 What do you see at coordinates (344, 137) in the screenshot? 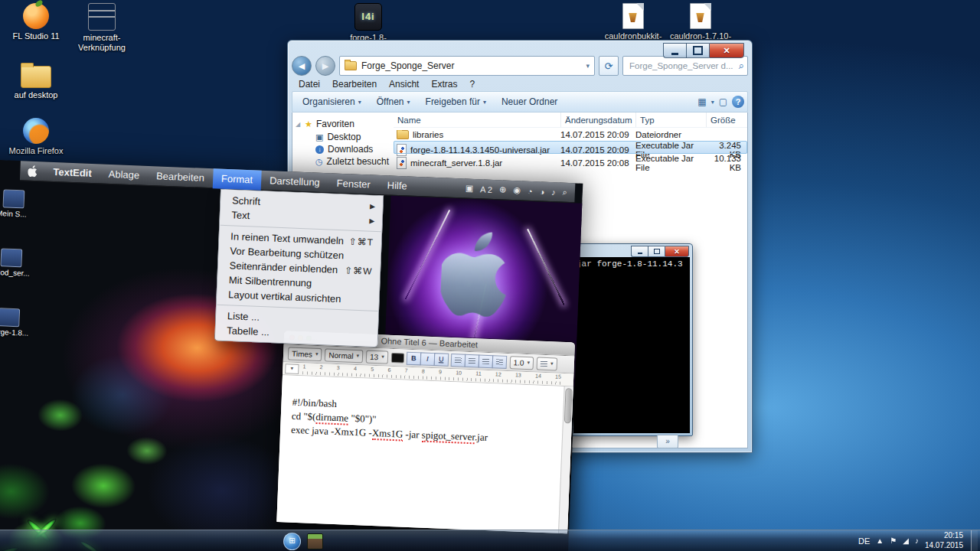
I see `sidebar-item-label: Desktop` at bounding box center [344, 137].